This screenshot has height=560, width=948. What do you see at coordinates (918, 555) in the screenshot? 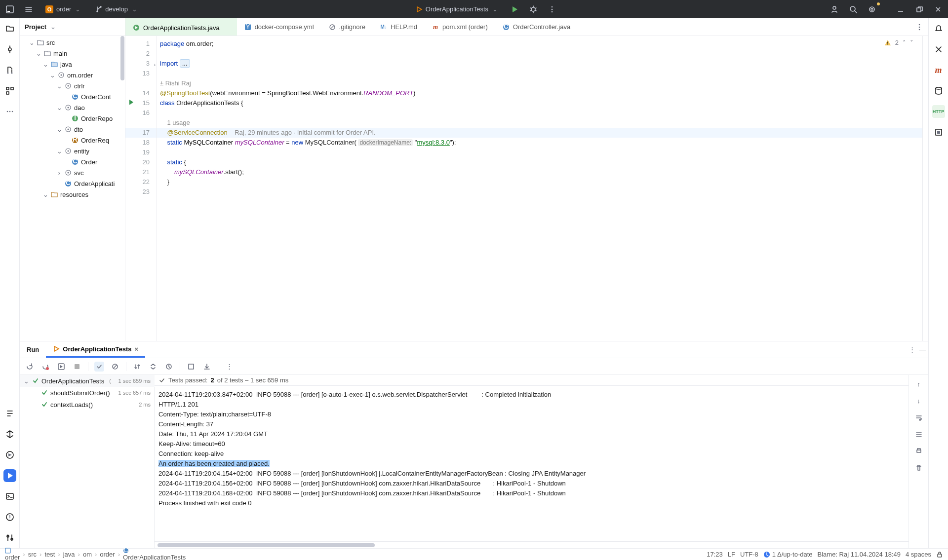
I see `indent-status: 4 spaces` at bounding box center [918, 555].